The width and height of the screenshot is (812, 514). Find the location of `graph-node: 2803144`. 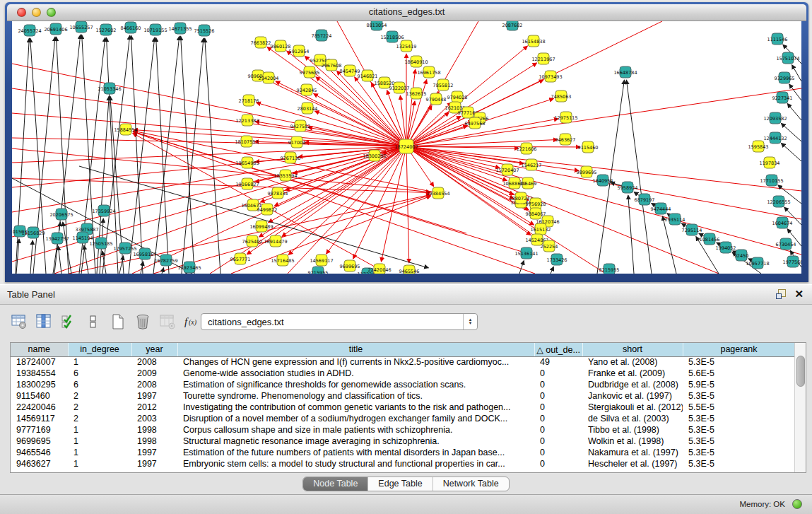

graph-node: 2803144 is located at coordinates (308, 108).